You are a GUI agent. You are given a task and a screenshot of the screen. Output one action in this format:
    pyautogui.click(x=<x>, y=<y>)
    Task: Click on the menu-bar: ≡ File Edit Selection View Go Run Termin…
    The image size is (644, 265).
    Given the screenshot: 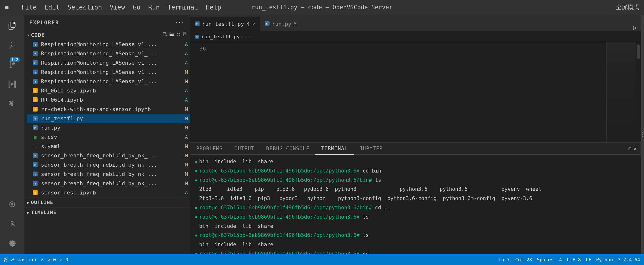 What is the action you would take?
    pyautogui.click(x=113, y=8)
    